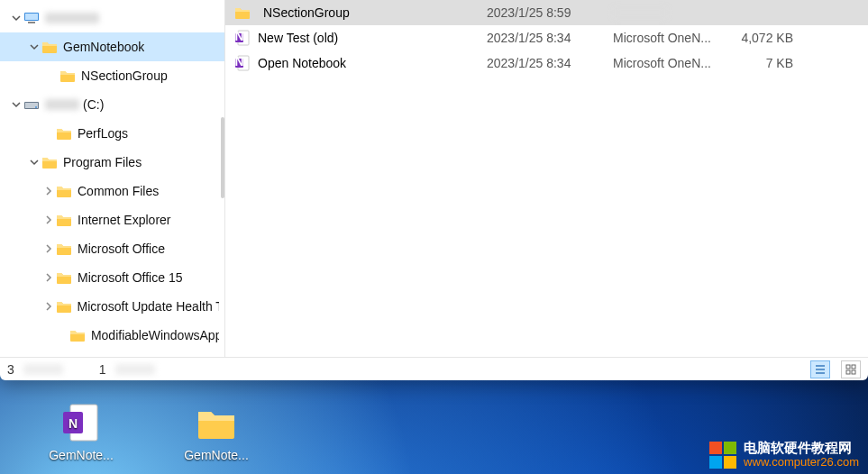 The width and height of the screenshot is (868, 474). I want to click on tree-label: ModifiableWindowsApps, so click(155, 335).